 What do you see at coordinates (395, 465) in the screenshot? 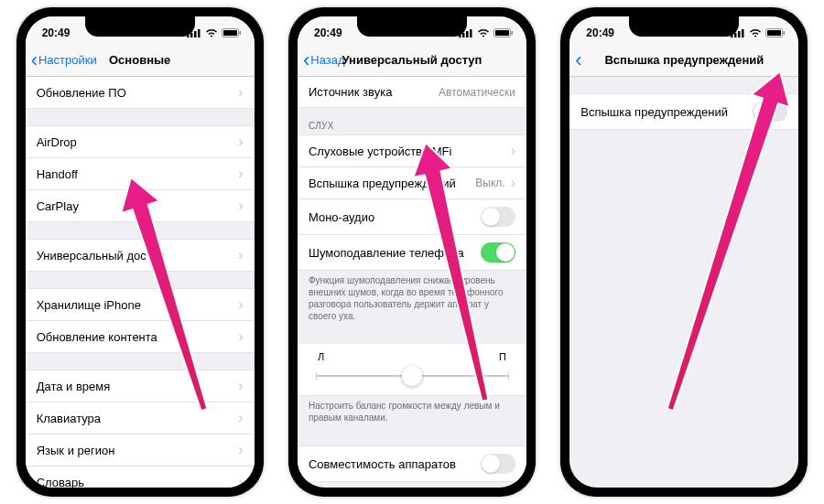
I see `row-label: Совместимость аппаратов` at bounding box center [395, 465].